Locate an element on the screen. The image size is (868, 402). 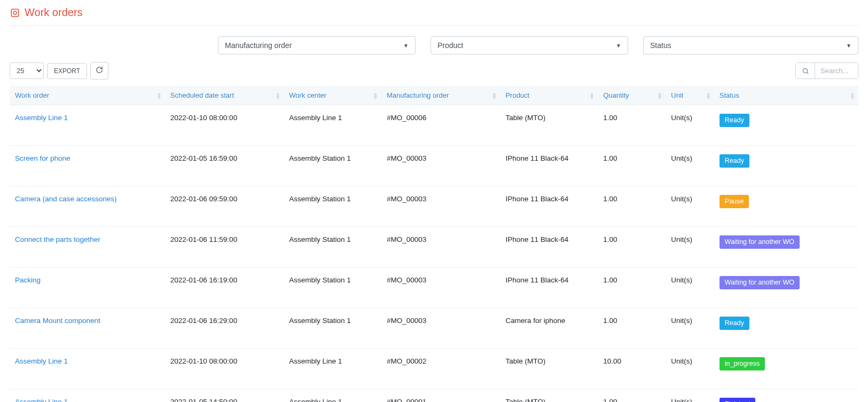
work-order-link: Screen for phone is located at coordinates (43, 158).